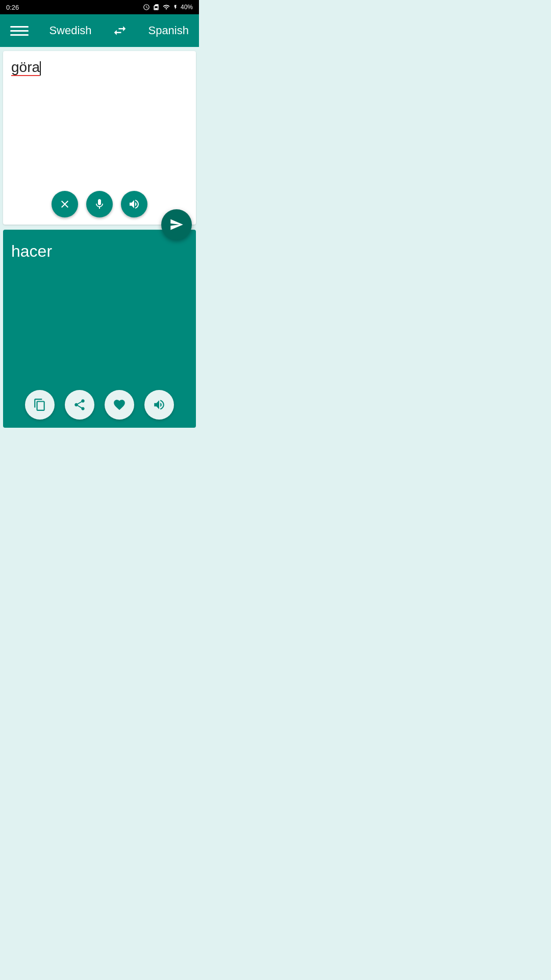 This screenshot has width=551, height=980. What do you see at coordinates (26, 67) in the screenshot?
I see `input-word: göra` at bounding box center [26, 67].